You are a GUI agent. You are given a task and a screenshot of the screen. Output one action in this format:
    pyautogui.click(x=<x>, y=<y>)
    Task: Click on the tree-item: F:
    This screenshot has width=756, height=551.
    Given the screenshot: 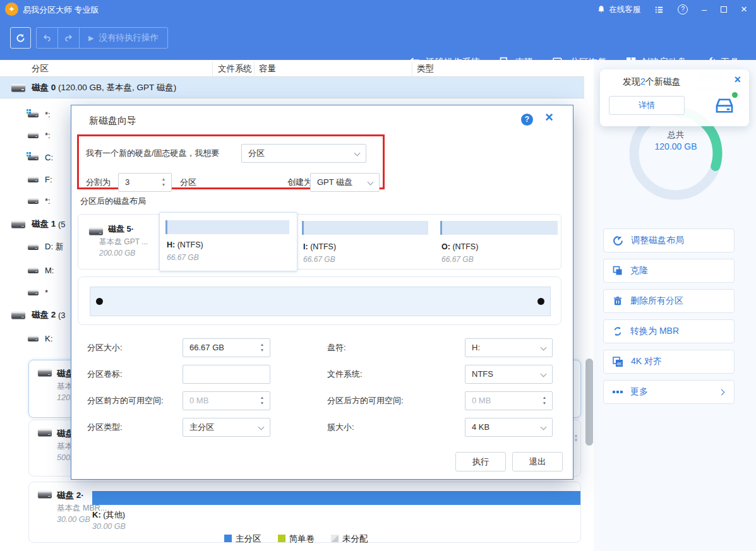 What is the action you would take?
    pyautogui.click(x=40, y=179)
    